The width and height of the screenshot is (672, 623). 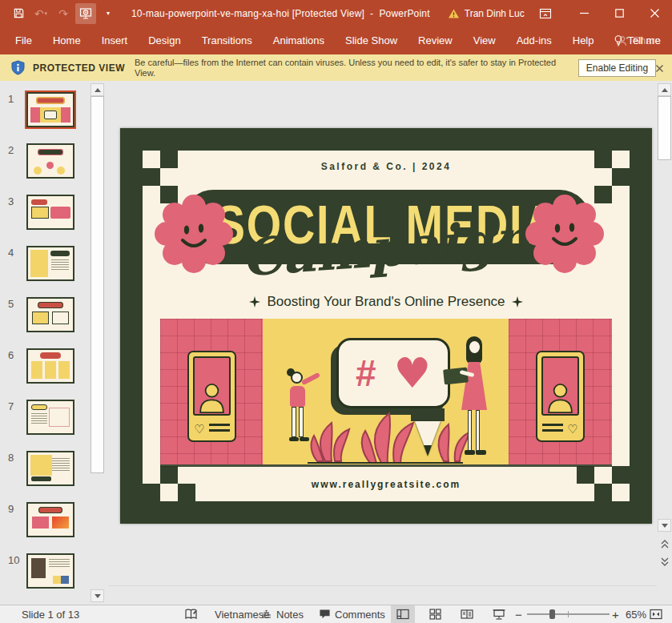 I want to click on previous-slide-button, so click(x=665, y=544).